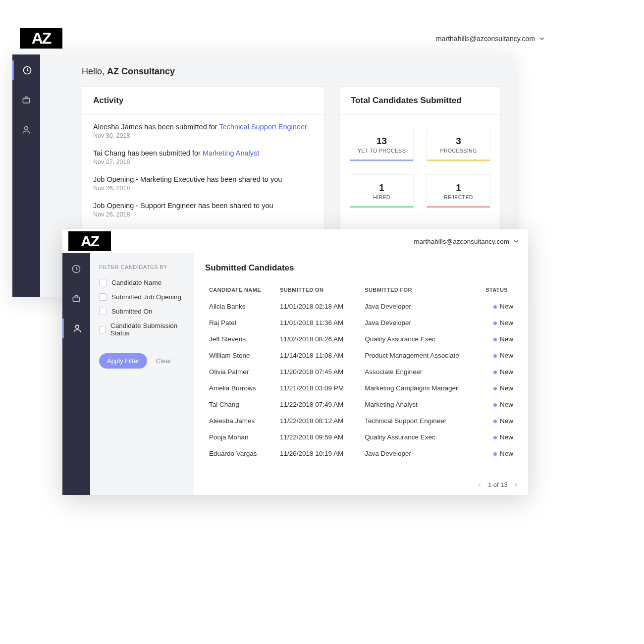  I want to click on sidebar-nav, so click(26, 176).